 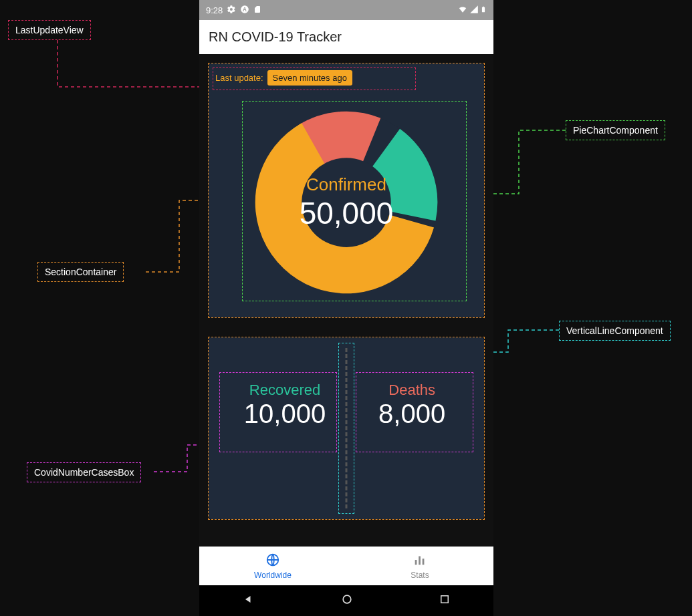 What do you see at coordinates (273, 566) in the screenshot?
I see `tab-worldwide: Worldwide` at bounding box center [273, 566].